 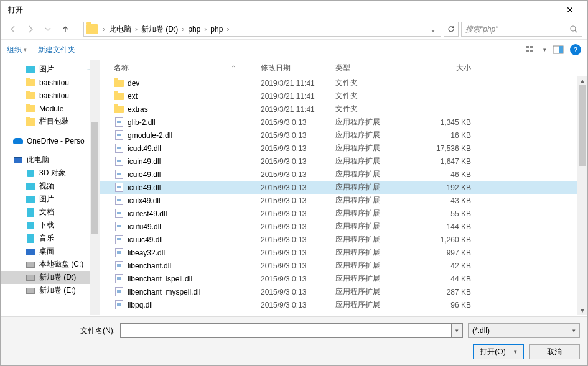 What do you see at coordinates (582, 311) in the screenshot?
I see `scroll-down-icon: ▼` at bounding box center [582, 311].